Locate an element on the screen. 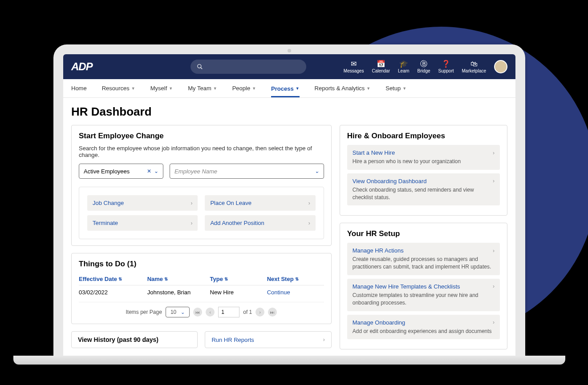 Image resolution: width=588 pixels, height=385 pixels. col-type: Type⇅ is located at coordinates (239, 279).